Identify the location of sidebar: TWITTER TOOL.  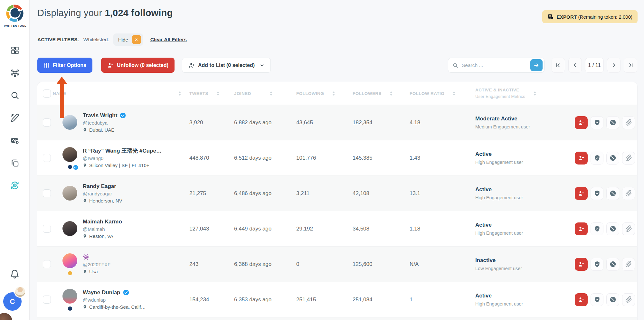
(15, 160).